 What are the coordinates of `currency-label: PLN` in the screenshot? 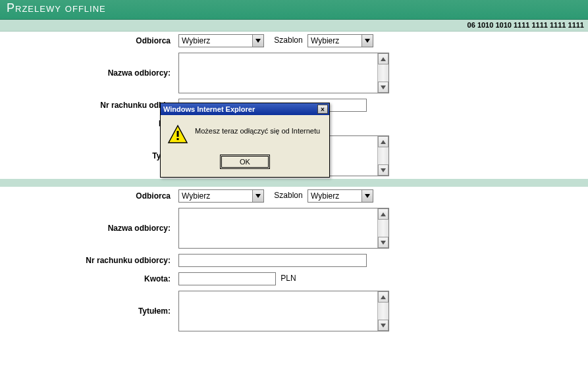 It's located at (288, 278).